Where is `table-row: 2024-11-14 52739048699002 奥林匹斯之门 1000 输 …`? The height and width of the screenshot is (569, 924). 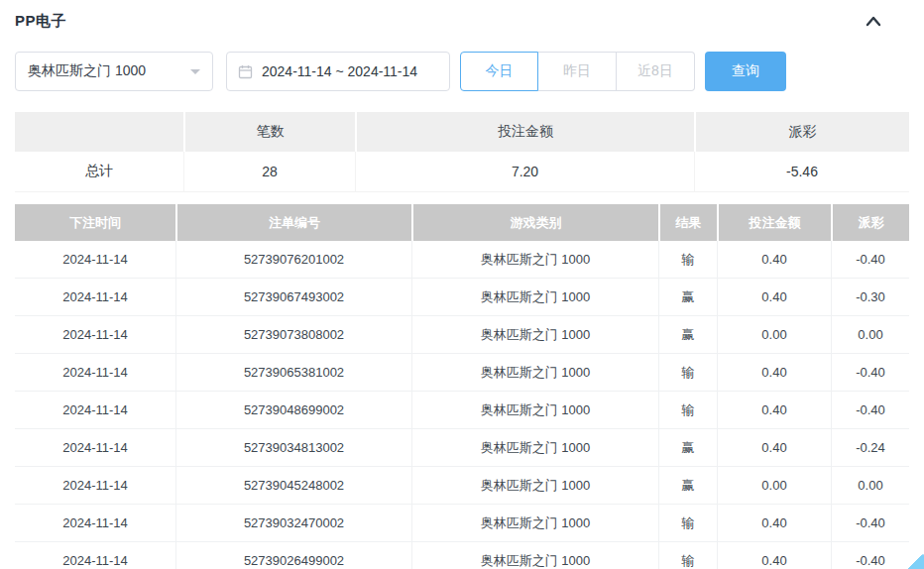 table-row: 2024-11-14 52739048699002 奥林匹斯之门 1000 输 … is located at coordinates (462, 410).